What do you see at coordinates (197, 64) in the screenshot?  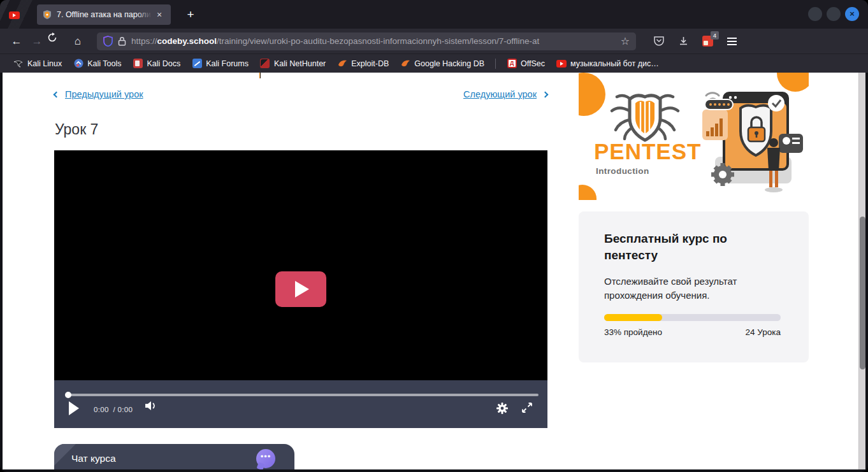 I see `kali-forums-icon` at bounding box center [197, 64].